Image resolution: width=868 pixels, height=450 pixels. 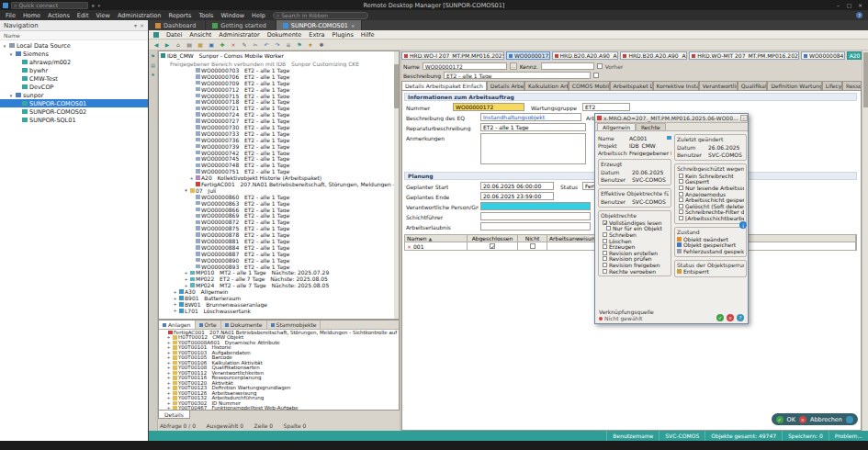 What do you see at coordinates (279, 77) in the screenshot?
I see `tree-item: WO00000706 ET2 - alle 1 Tage` at bounding box center [279, 77].